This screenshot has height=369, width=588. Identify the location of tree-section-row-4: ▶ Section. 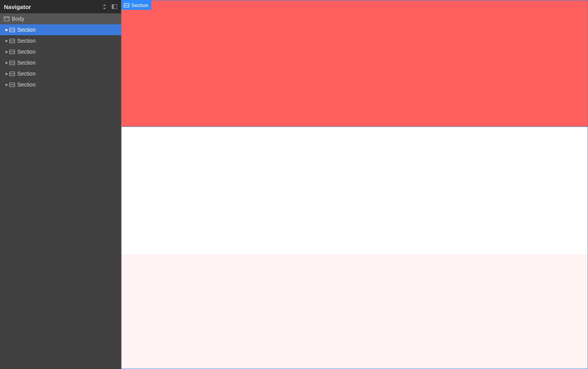
(60, 74).